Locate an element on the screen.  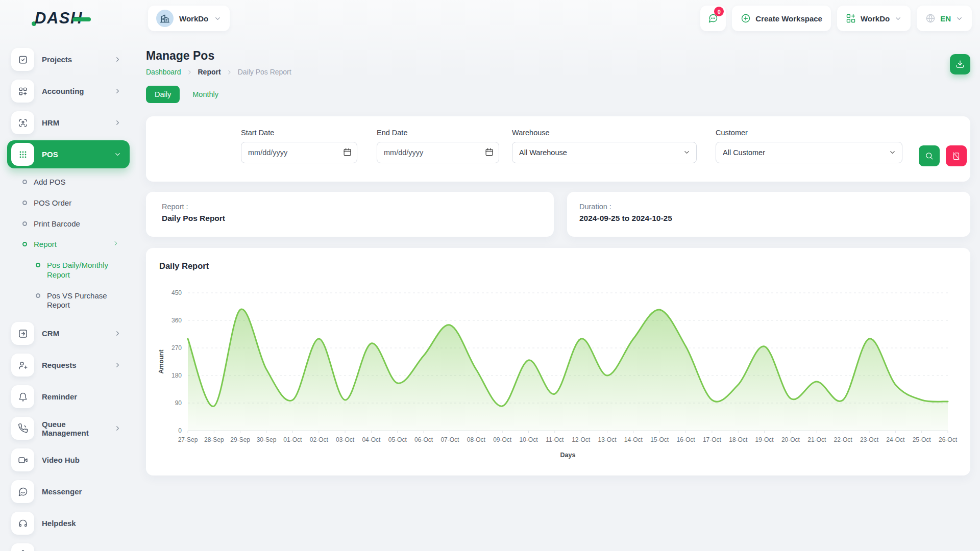
sidebar-item-video-hub: Video Hub is located at coordinates (68, 460).